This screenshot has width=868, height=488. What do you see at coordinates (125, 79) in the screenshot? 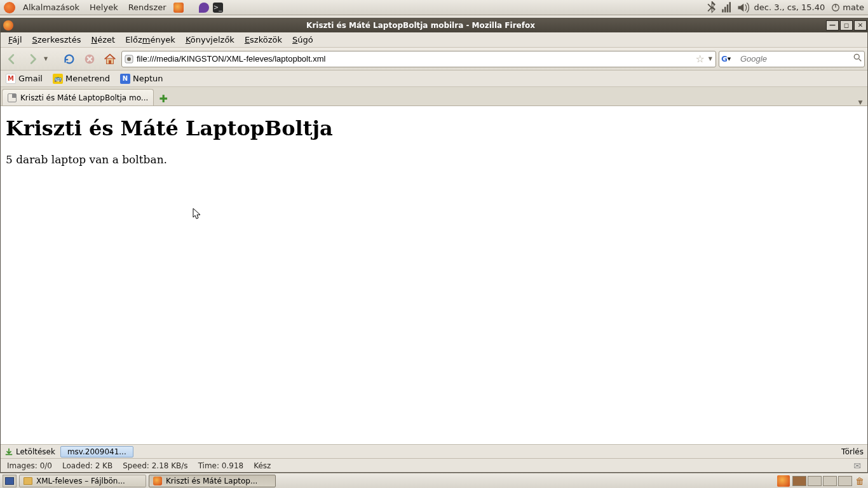
I see `neptun-icon: N` at bounding box center [125, 79].